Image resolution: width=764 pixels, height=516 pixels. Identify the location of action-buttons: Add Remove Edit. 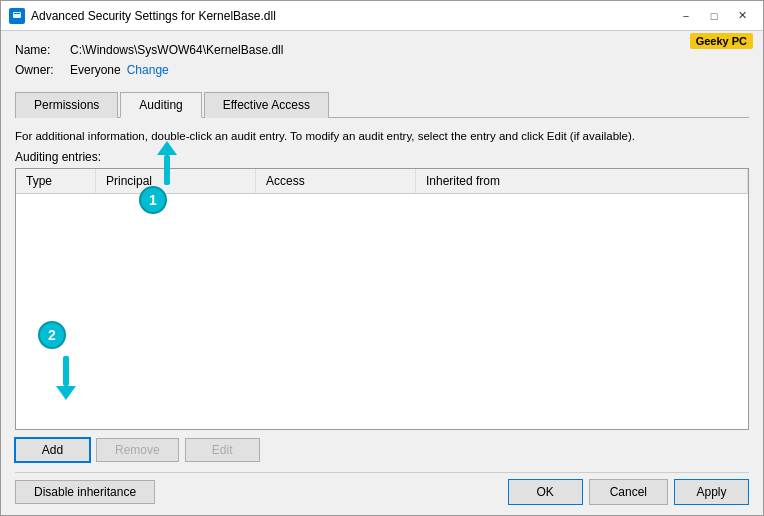
(382, 450).